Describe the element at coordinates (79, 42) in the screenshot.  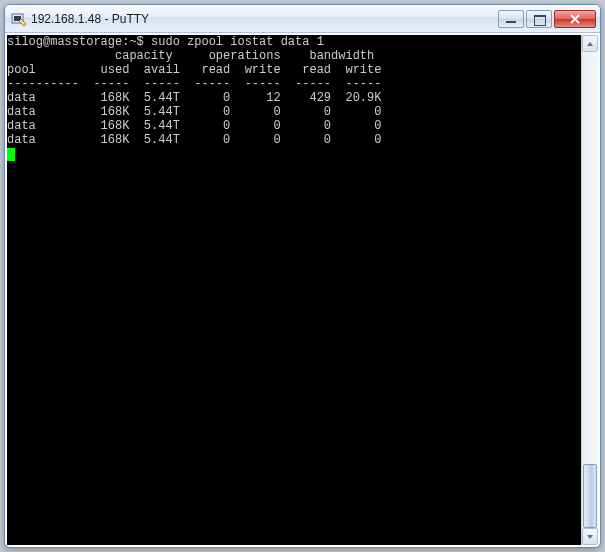
I see `prompt: silog@masstorage:~$` at that location.